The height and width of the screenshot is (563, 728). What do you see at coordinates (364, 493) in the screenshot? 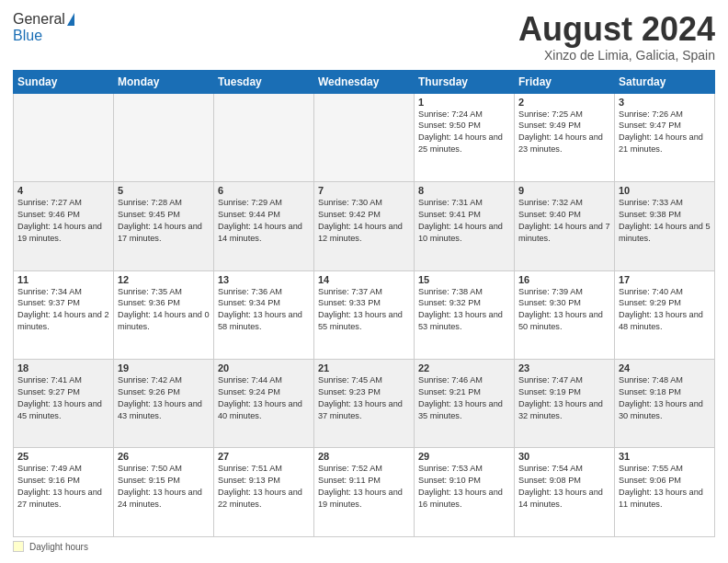
I see `calendar-cell: 28Sunrise: 7:52 AM Sunset: 9:11 PM Dayli…` at bounding box center [364, 493].